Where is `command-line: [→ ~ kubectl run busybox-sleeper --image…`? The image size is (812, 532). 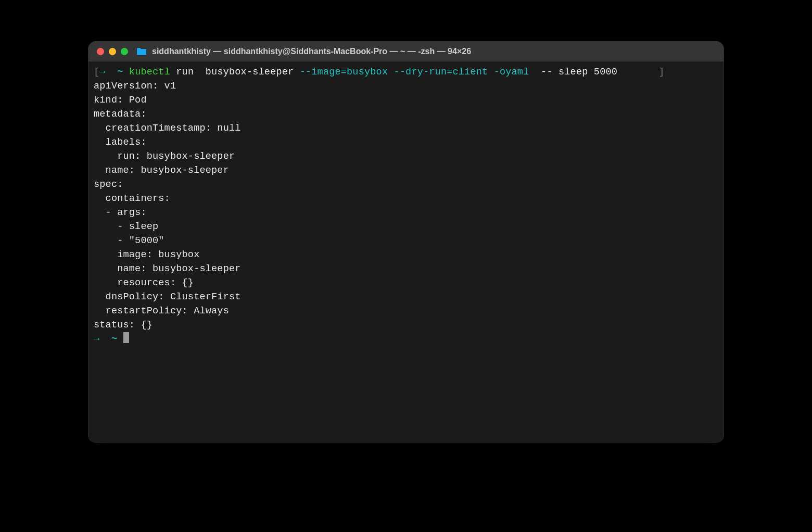 command-line: [→ ~ kubectl run busybox-sleeper --image… is located at coordinates (406, 72).